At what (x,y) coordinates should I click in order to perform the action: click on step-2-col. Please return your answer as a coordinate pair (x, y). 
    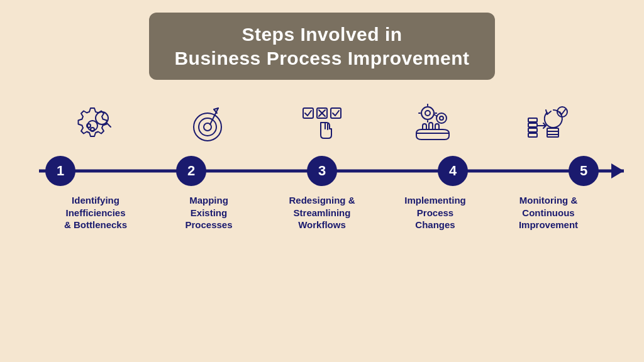
    Looking at the image, I should click on (209, 124).